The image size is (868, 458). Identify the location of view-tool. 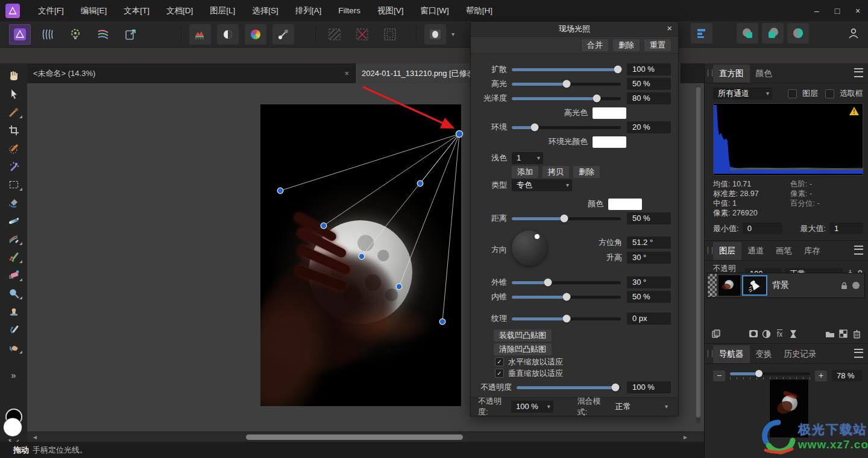
(13, 76).